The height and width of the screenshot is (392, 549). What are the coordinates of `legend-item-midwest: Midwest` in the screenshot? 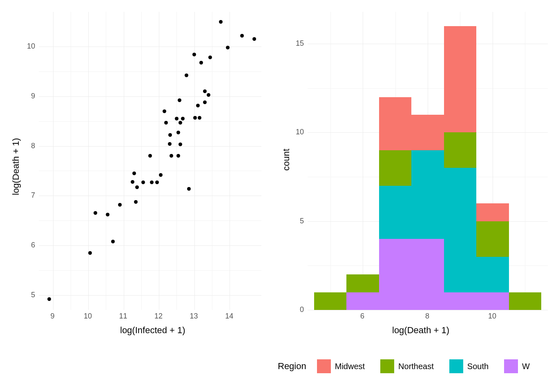 It's located at (341, 366).